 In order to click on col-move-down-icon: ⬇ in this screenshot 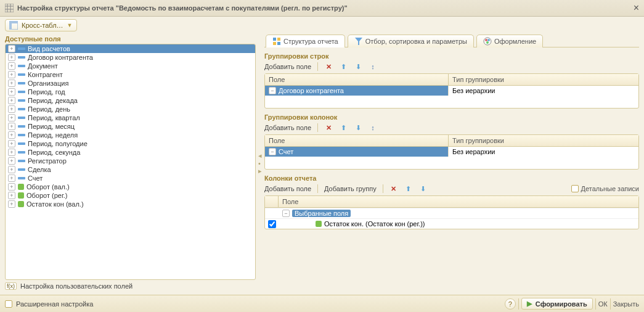, I will do `click(358, 128)`.